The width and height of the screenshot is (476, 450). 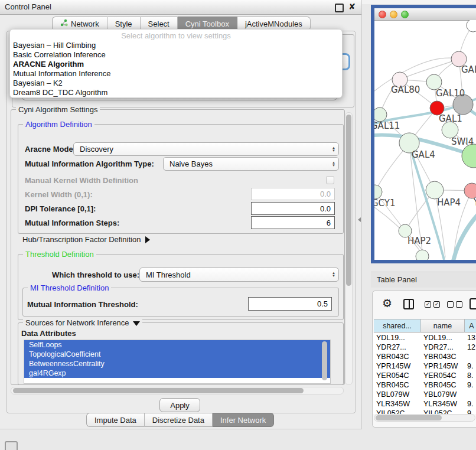 What do you see at coordinates (424, 394) in the screenshot?
I see `table-row: YBL079WYBL079W` at bounding box center [424, 394].